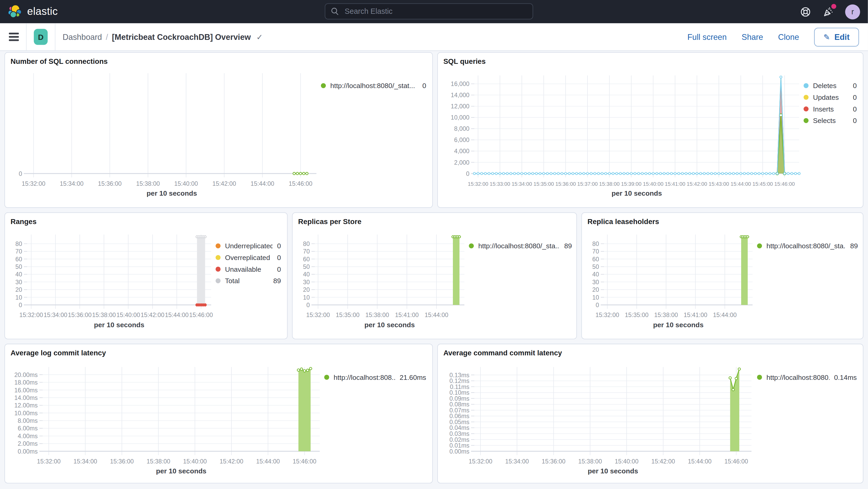 This screenshot has width=868, height=489. Describe the element at coordinates (623, 139) in the screenshot. I see `chart-sql-queries: 02,0004,0006,0008,00010,00012,00014,0001…` at that location.